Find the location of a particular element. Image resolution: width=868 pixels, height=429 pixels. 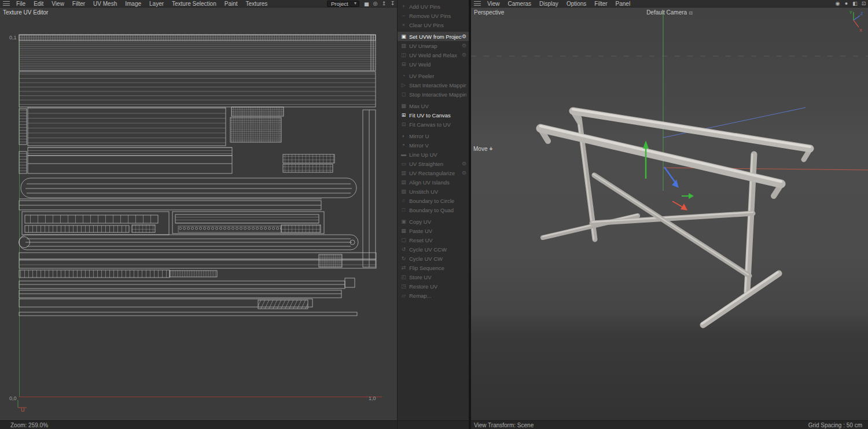

command-item: ▣Set UVW from Projection⚙ is located at coordinates (433, 36).